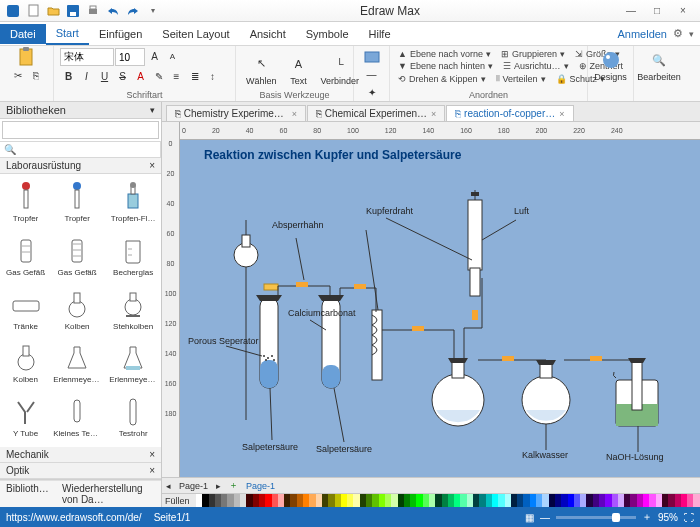  I want to click on undo-icon, so click(113, 11).